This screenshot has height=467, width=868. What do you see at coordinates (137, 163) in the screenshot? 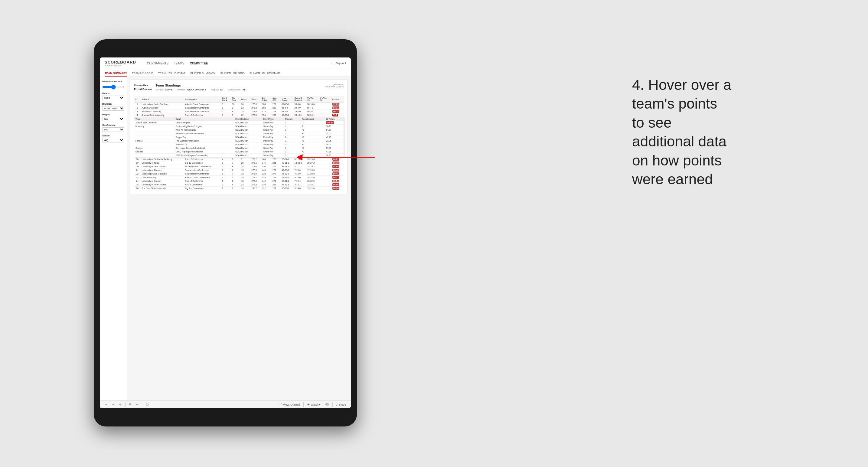
I see `rank-cell: 19` at bounding box center [137, 163].